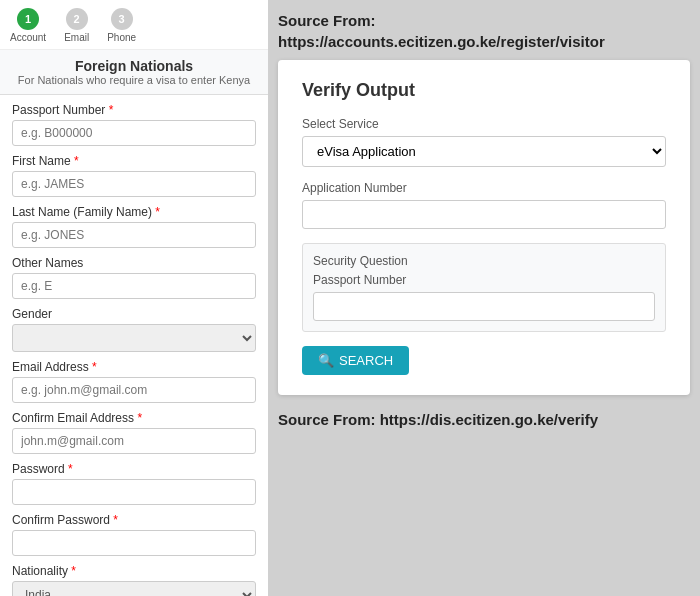 Image resolution: width=700 pixels, height=596 pixels. What do you see at coordinates (134, 390) in the screenshot?
I see `email-input` at bounding box center [134, 390].